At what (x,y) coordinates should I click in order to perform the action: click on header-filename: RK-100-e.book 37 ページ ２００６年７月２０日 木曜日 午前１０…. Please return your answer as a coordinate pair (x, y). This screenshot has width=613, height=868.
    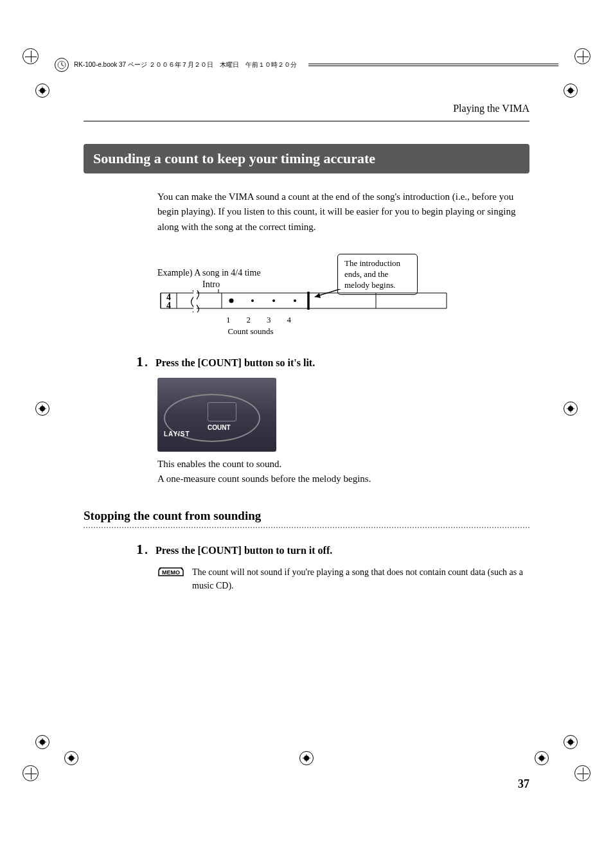
    Looking at the image, I should click on (185, 65).